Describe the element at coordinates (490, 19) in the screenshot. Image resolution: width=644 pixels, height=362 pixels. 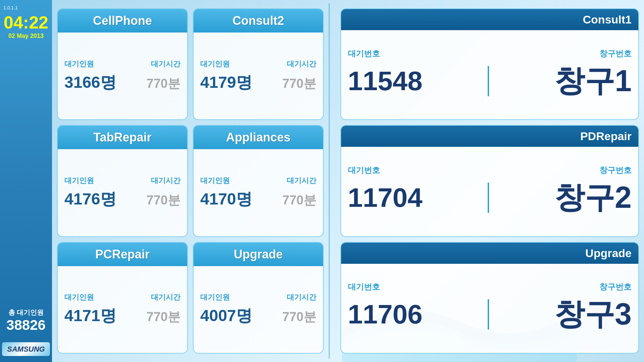
I see `consult-header-consult1: Consult1` at that location.